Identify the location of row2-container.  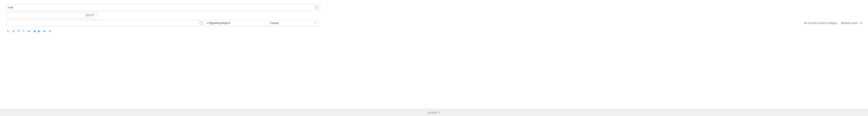
(434, 16).